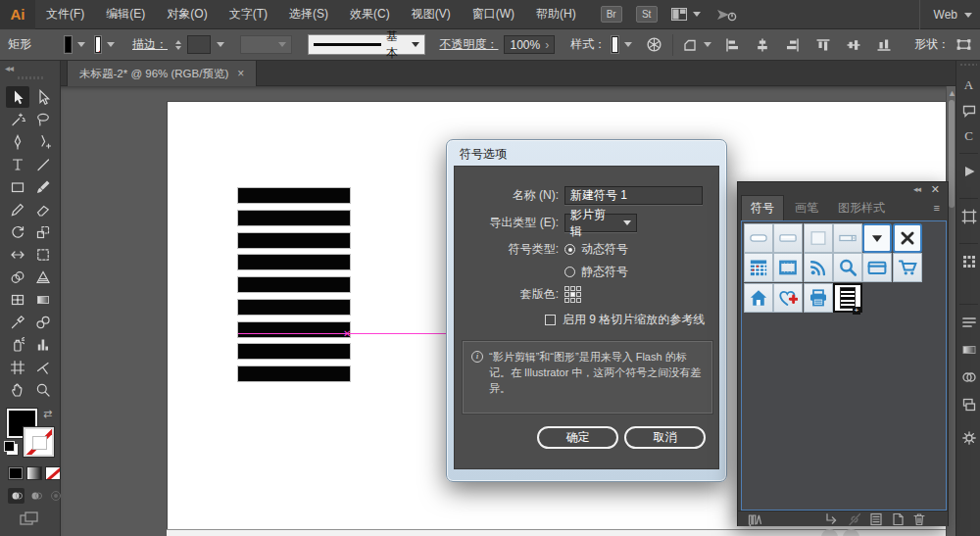 The width and height of the screenshot is (980, 536). I want to click on break-link-button, so click(855, 519).